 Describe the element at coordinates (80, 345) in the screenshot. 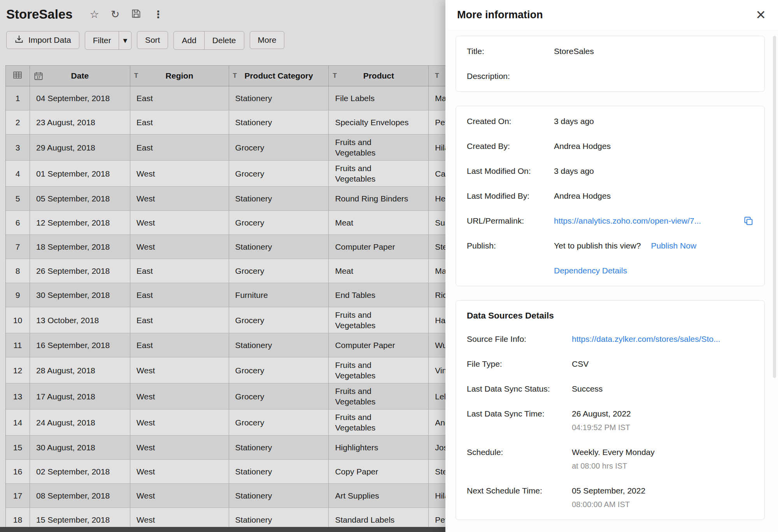

I see `cell-date: 16 September, 2018` at that location.